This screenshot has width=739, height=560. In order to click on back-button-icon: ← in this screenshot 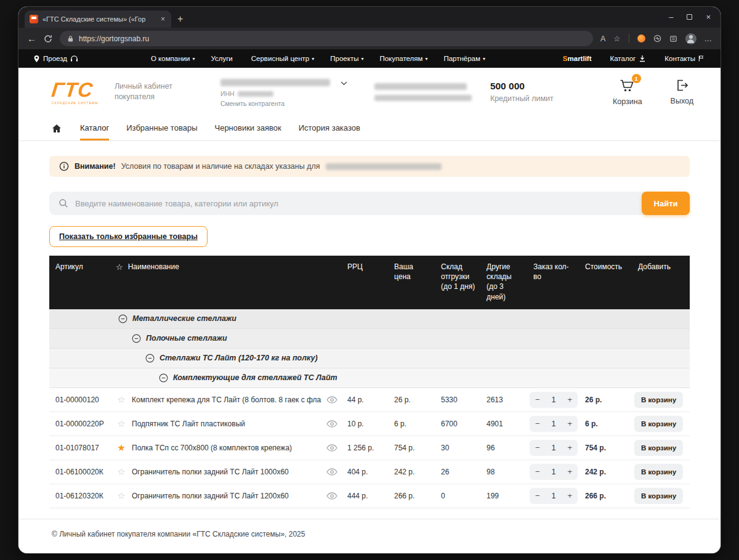, I will do `click(32, 38)`.